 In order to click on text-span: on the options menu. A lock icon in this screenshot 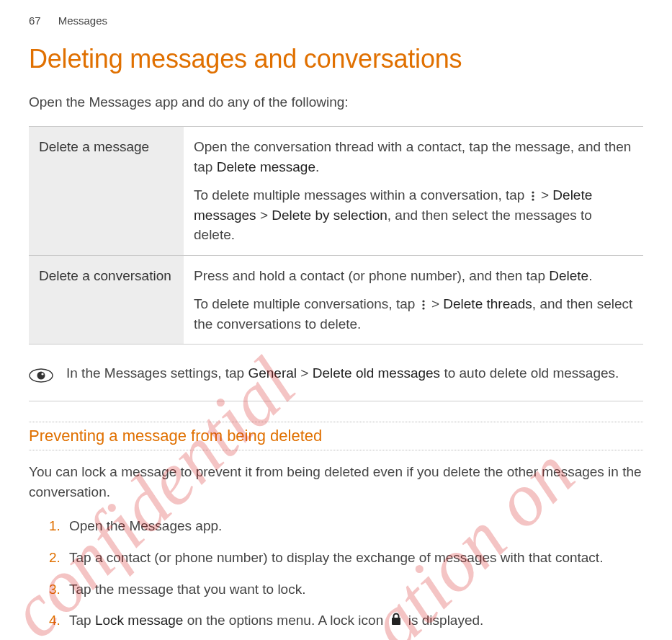, I will do `click(285, 620)`.